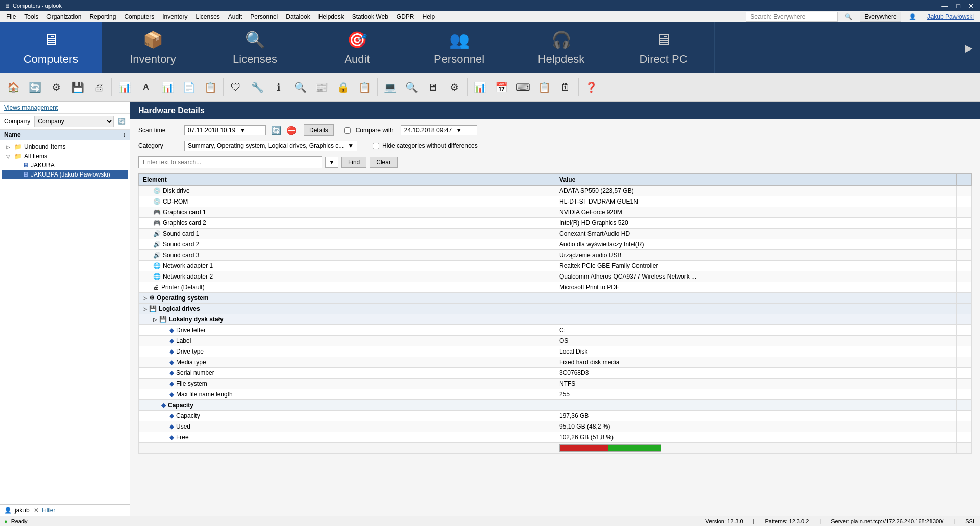 This screenshot has height=526, width=980. What do you see at coordinates (880, 17) in the screenshot?
I see `everywhere-button: Everywhere` at bounding box center [880, 17].